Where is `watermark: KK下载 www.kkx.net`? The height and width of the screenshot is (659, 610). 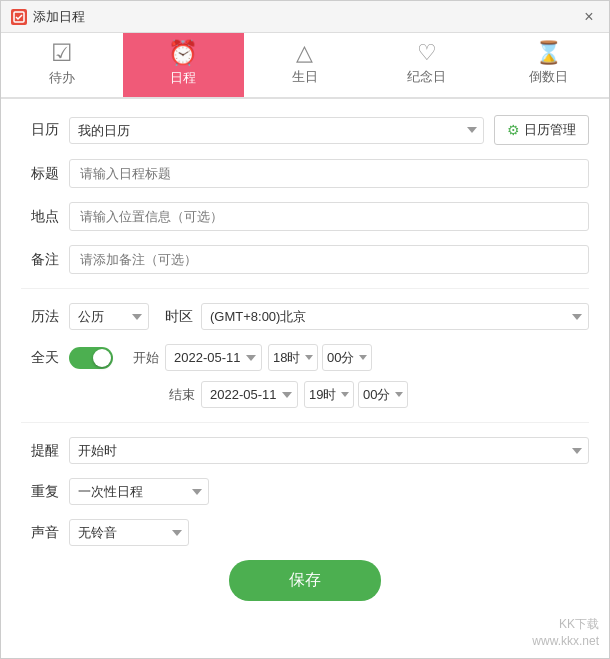 watermark: KK下载 www.kkx.net is located at coordinates (566, 633).